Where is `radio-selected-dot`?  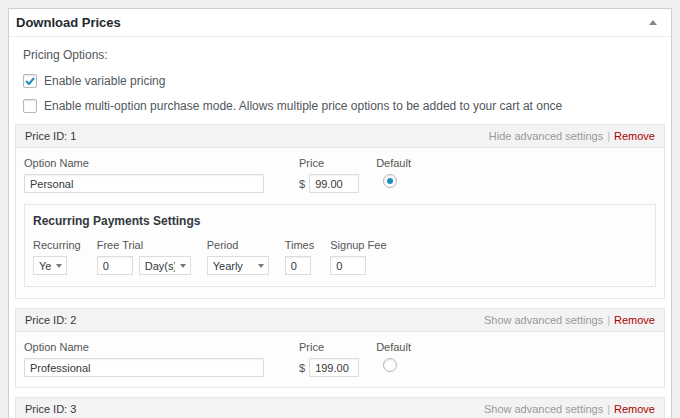 radio-selected-dot is located at coordinates (390, 181).